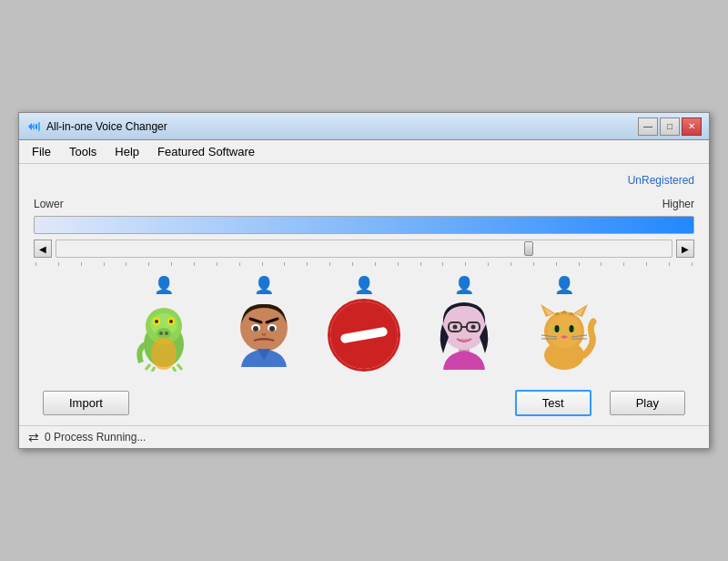 The image size is (728, 561). What do you see at coordinates (464, 323) in the screenshot?
I see `voice-woman: 👤` at bounding box center [464, 323].